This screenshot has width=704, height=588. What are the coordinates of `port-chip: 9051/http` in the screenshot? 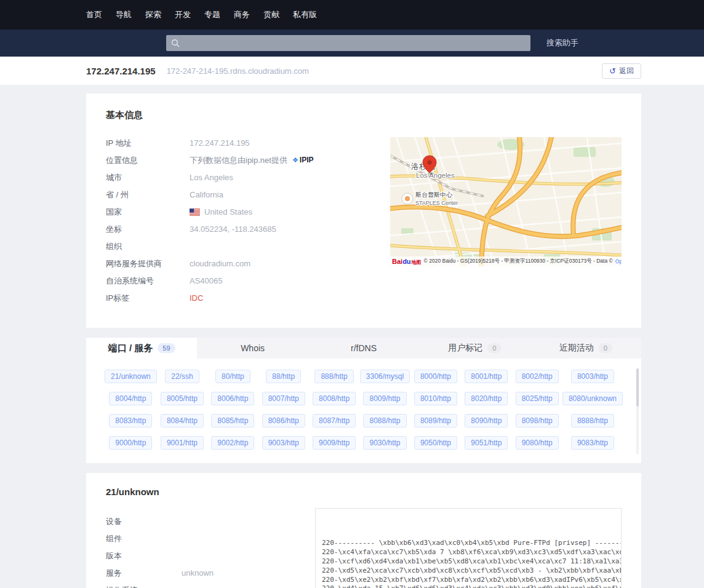 It's located at (486, 443).